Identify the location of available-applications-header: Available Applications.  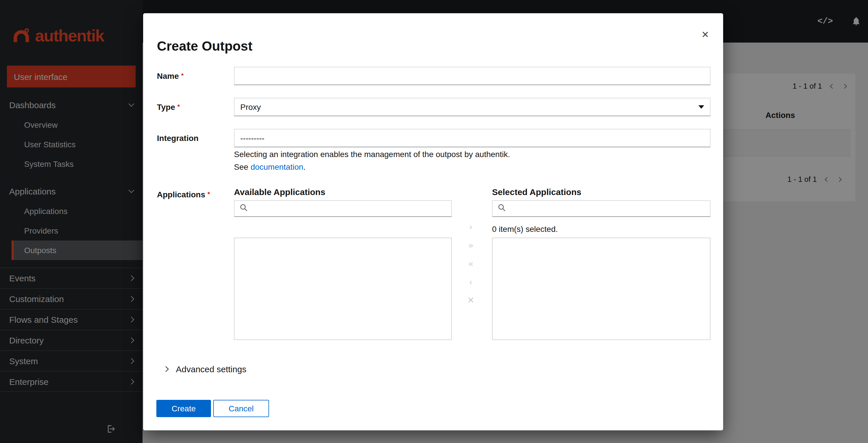
(343, 192).